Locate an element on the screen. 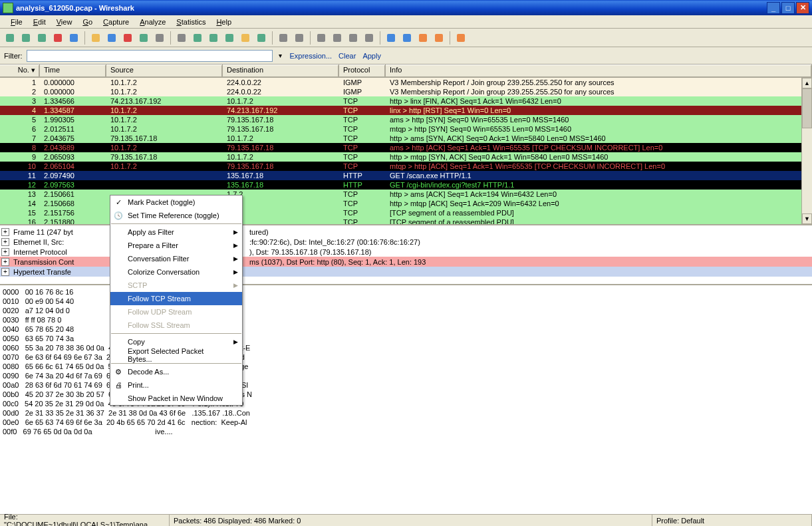  cell-time: 0.000000 is located at coordinates (73, 92).